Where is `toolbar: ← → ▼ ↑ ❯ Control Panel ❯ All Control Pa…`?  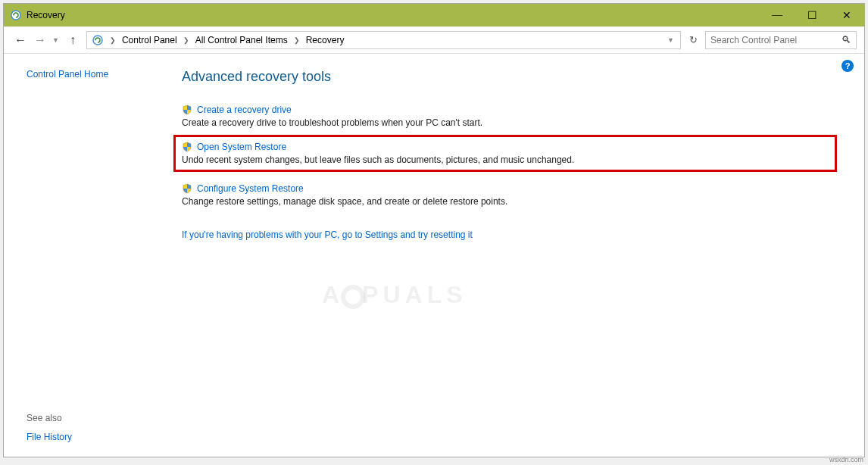 toolbar: ← → ▼ ↑ ❯ Control Panel ❯ All Control Pa… is located at coordinates (434, 40).